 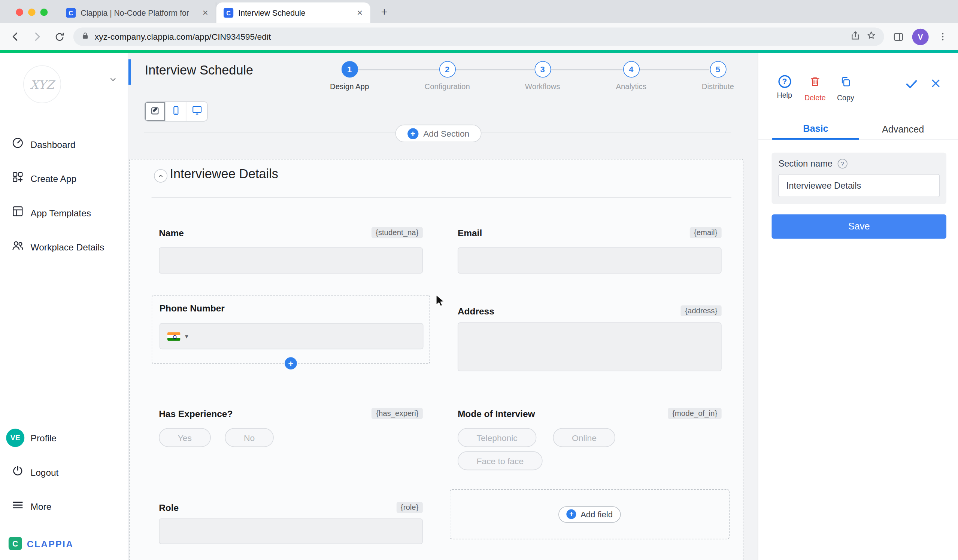 I want to click on mode-option-telephonic: Telephonic, so click(x=497, y=438).